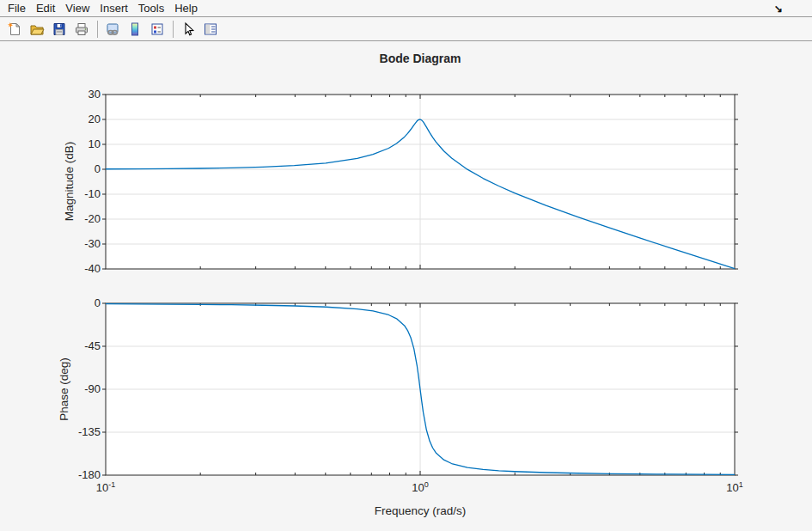 This screenshot has width=812, height=531. What do you see at coordinates (77, 345) in the screenshot?
I see `y-tick-label: -45` at bounding box center [77, 345].